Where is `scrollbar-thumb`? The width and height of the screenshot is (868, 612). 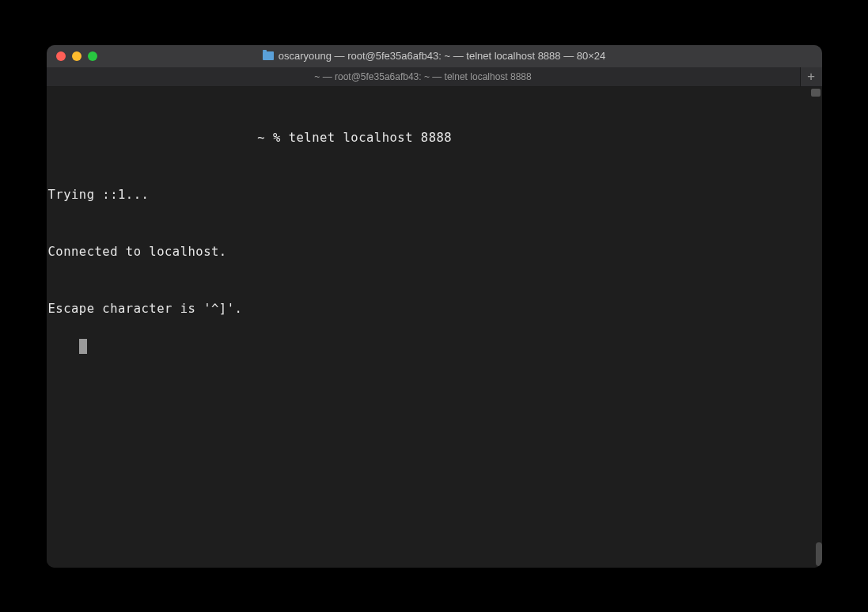
scrollbar-thumb is located at coordinates (819, 554).